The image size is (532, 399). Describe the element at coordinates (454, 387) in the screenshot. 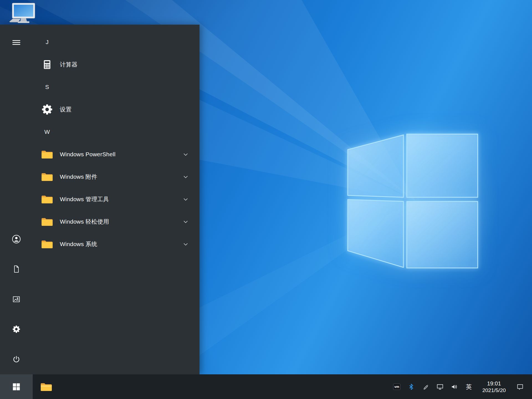

I see `volume-tray-button` at that location.